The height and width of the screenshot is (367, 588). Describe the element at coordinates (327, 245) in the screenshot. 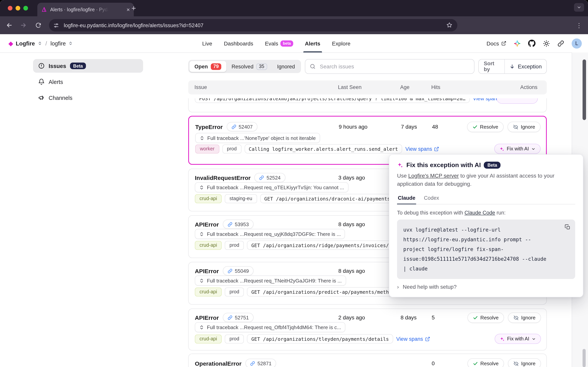

I see `span-code-chip: GET /api/organizations/ridge/payments/in…` at that location.